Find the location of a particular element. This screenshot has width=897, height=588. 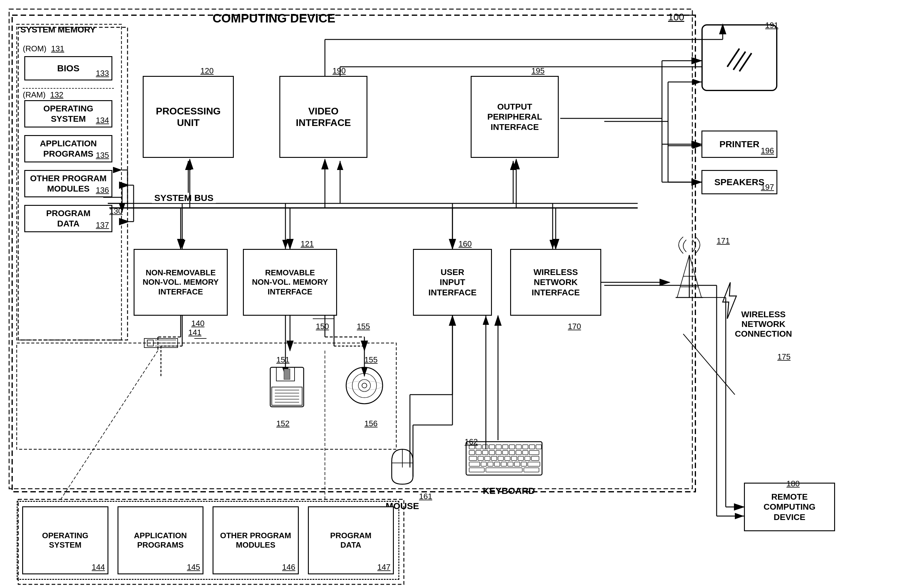

floppy-icon is located at coordinates (287, 388).